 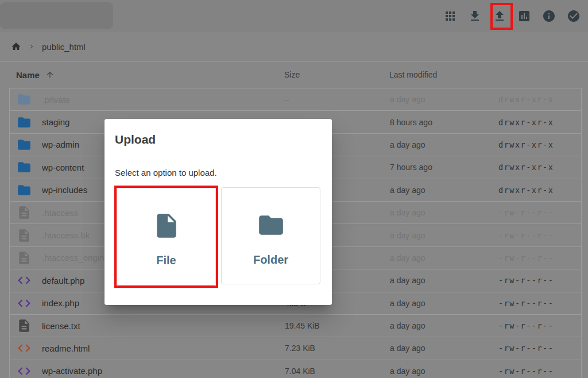 I want to click on modal-subtitle: Select an option to upload., so click(x=166, y=172).